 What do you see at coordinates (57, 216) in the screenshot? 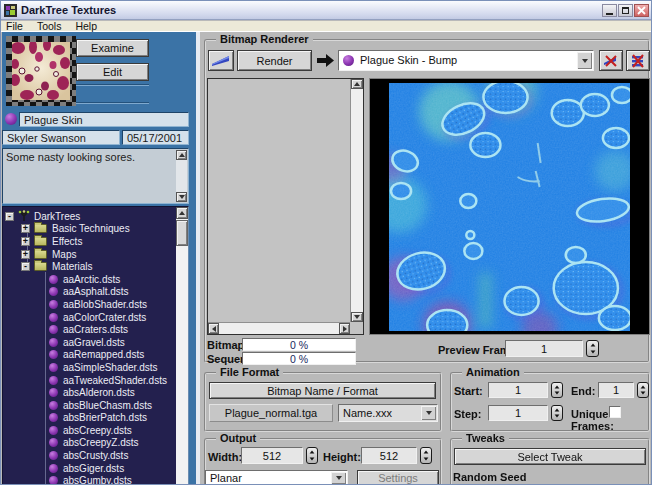
I see `tree-root-label: DarkTrees` at bounding box center [57, 216].